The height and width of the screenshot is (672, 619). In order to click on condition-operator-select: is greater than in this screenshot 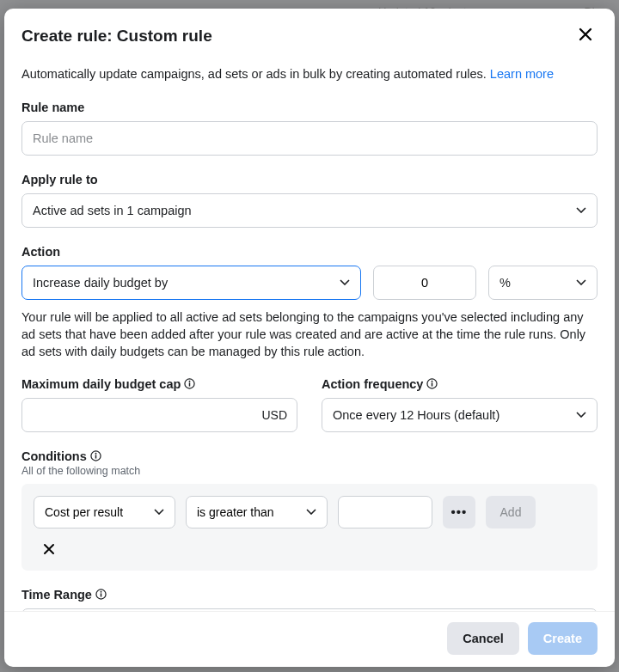, I will do `click(256, 512)`.